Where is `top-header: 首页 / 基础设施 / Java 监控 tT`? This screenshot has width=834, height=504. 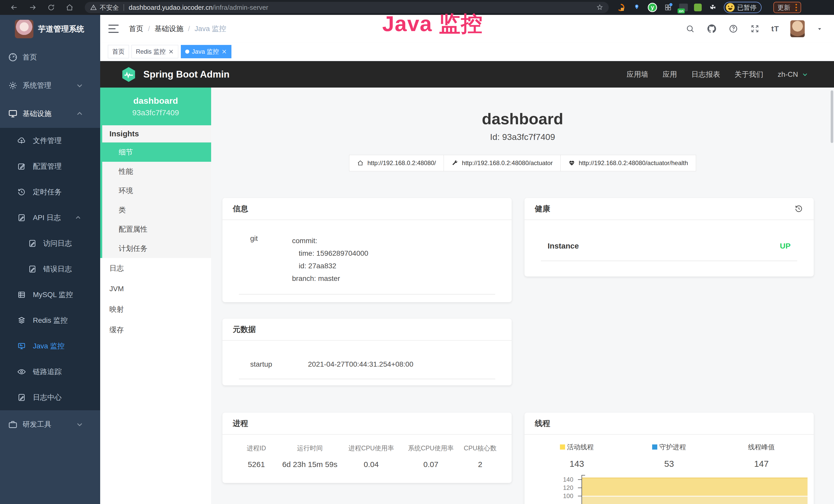
top-header: 首页 / 基础设施 / Java 监控 tT is located at coordinates (467, 28).